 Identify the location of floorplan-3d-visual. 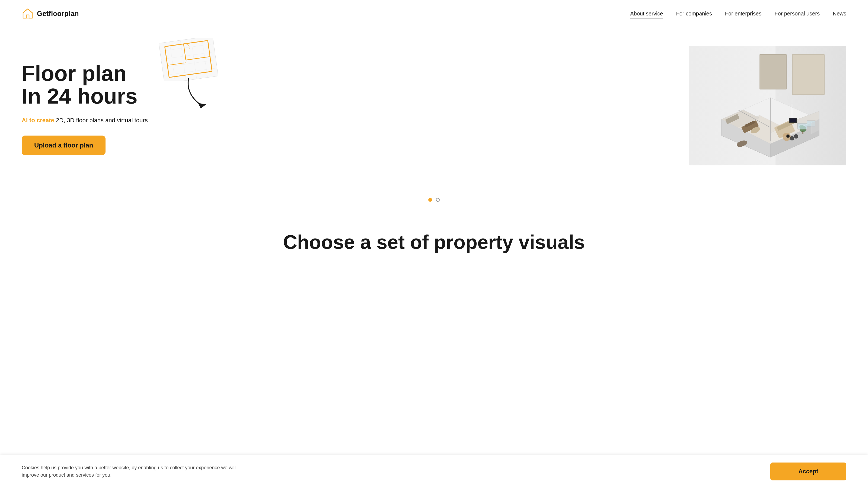
(770, 122).